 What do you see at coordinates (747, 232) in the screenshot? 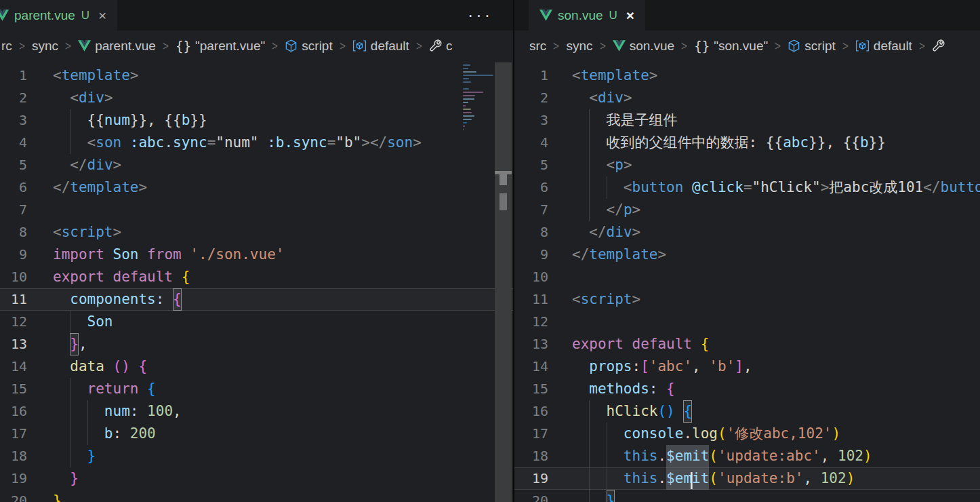
I see `code-line: 8 </div>` at bounding box center [747, 232].